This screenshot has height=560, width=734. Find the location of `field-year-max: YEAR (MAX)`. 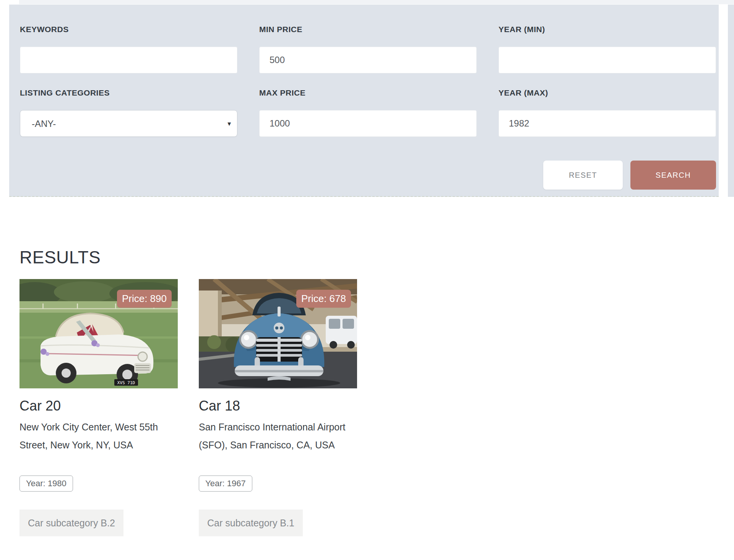

field-year-max: YEAR (MAX) is located at coordinates (607, 112).